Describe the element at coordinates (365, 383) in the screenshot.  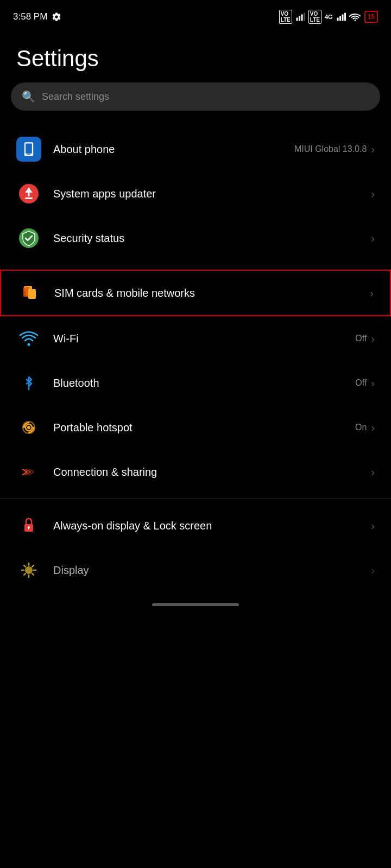
I see `bluetooth-right: Off ›` at that location.